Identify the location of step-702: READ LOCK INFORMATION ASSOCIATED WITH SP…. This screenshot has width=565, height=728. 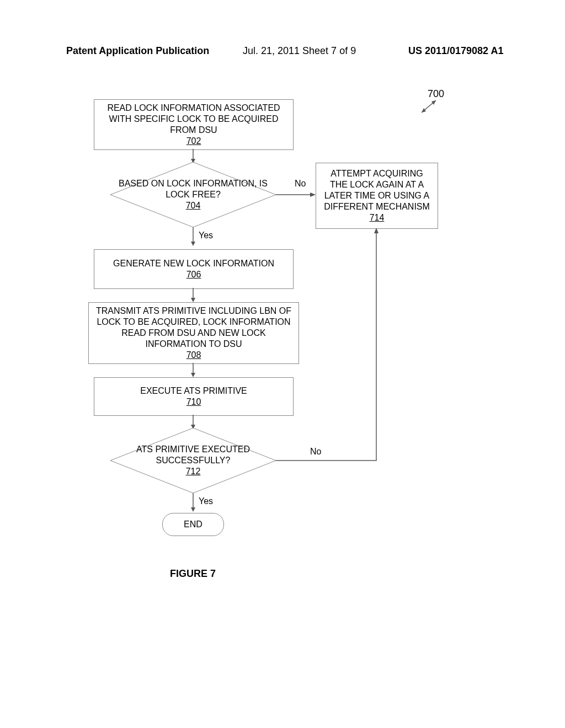
(194, 125).